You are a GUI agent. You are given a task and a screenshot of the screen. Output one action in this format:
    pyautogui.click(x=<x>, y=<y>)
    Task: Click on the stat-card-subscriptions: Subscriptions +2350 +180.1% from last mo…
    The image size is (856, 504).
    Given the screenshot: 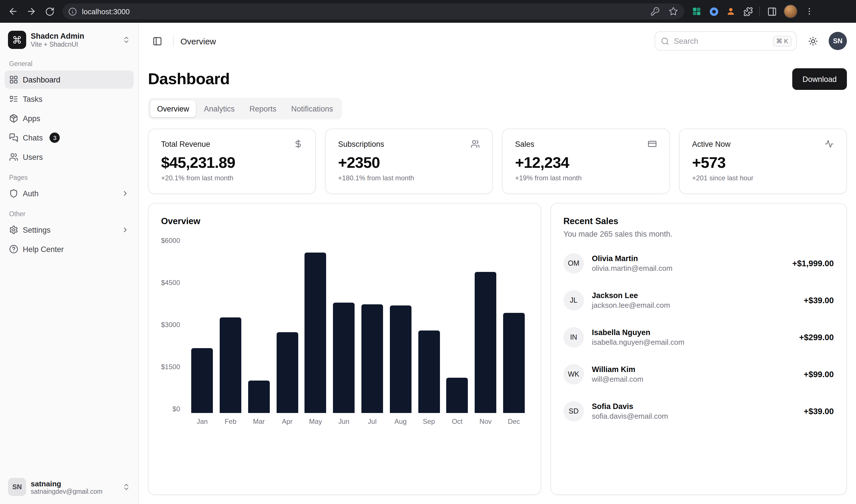 What is the action you would take?
    pyautogui.click(x=409, y=161)
    